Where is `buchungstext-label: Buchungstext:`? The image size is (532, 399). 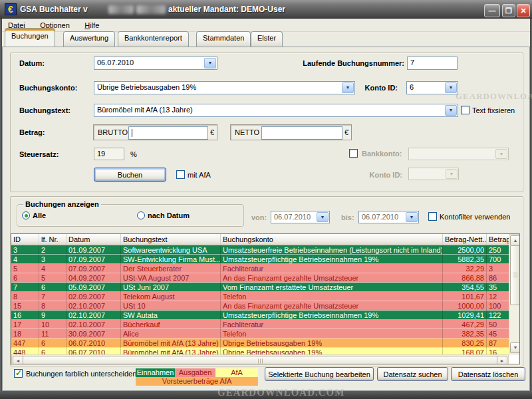 buchungstext-label: Buchungstext: is located at coordinates (45, 110).